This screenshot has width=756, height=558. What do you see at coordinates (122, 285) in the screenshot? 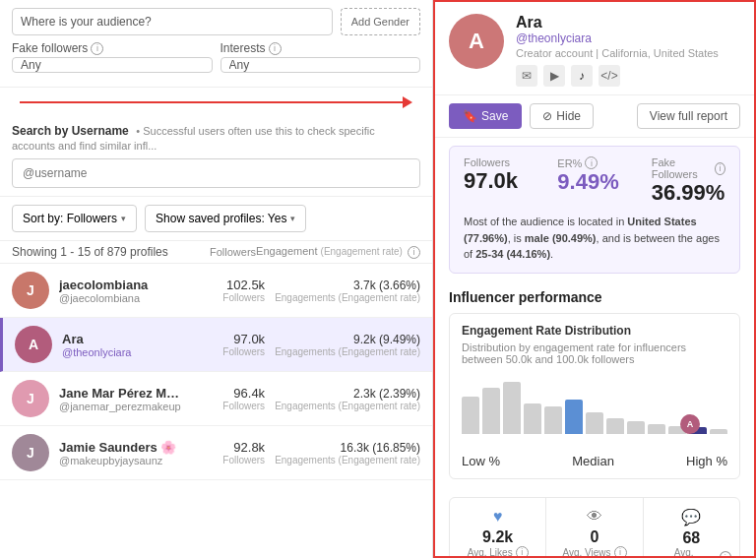
I see `profile-name: jaecolombiana` at bounding box center [122, 285].